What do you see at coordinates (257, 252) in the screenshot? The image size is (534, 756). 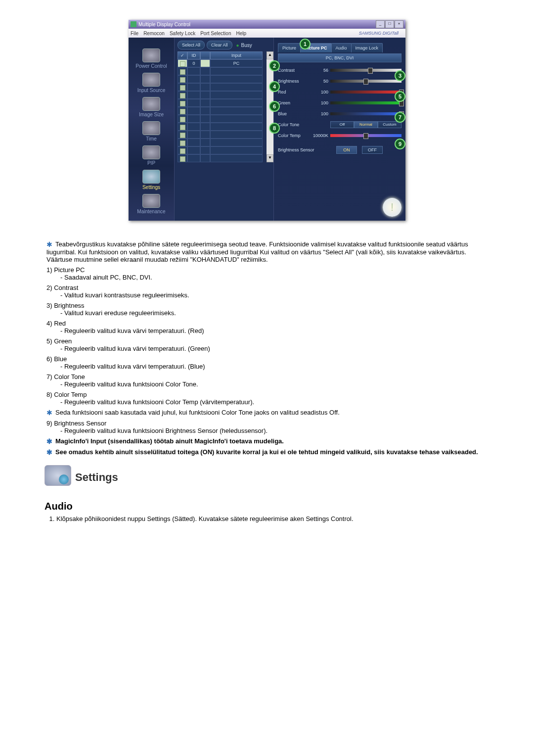 I see `doc-main-note: Teabevõrgustikus kuvatakse põhiline säte…` at bounding box center [257, 252].